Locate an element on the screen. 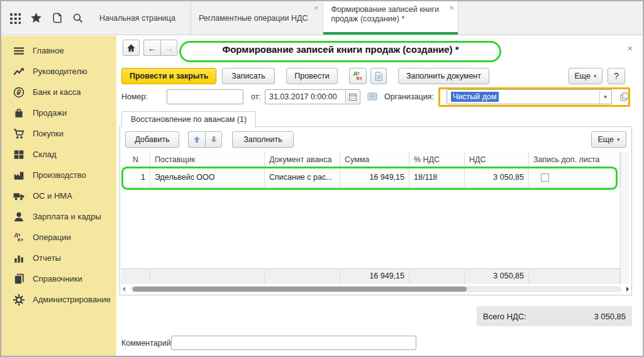 This screenshot has width=644, height=357. forward-button: → is located at coordinates (169, 48).